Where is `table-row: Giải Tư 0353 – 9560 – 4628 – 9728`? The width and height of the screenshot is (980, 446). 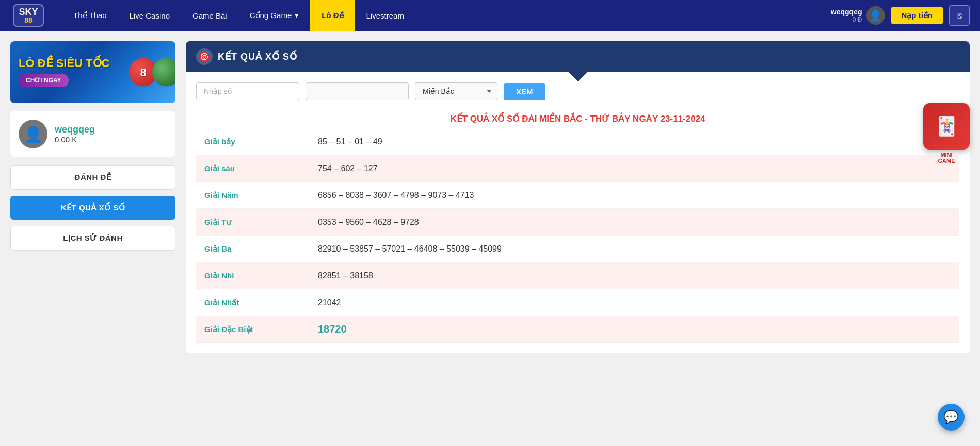
table-row: Giải Tư 0353 – 9560 – 4628 – 9728 is located at coordinates (578, 222).